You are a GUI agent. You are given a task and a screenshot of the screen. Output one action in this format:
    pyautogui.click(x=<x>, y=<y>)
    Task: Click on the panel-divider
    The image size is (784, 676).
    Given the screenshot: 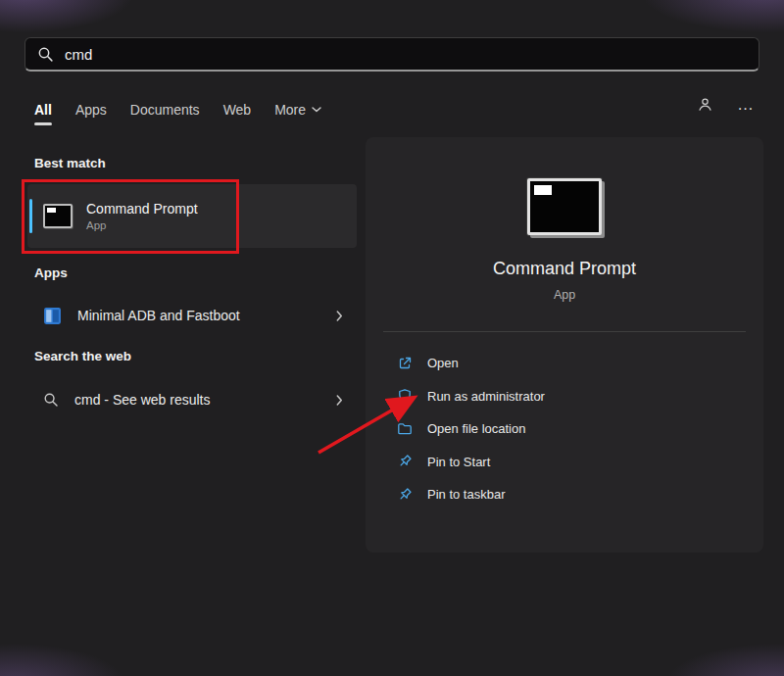 What is the action you would take?
    pyautogui.click(x=564, y=331)
    